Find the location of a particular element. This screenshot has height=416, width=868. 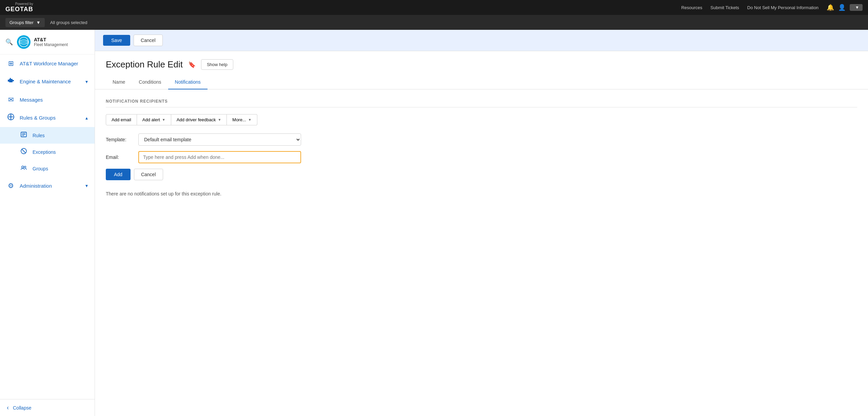

rules-groups-label: Rules & Groups is located at coordinates (50, 118).